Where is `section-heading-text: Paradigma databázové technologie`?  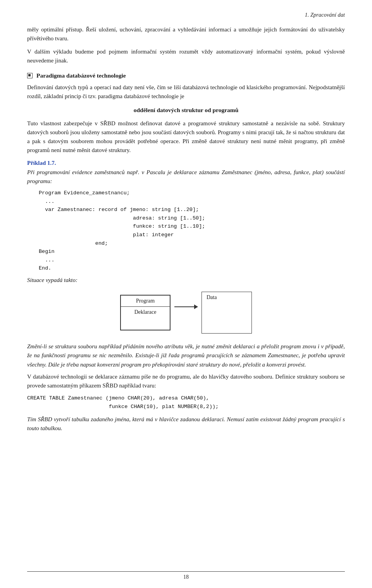 section-heading-text: Paradigma databázové technologie is located at coordinates (81, 76).